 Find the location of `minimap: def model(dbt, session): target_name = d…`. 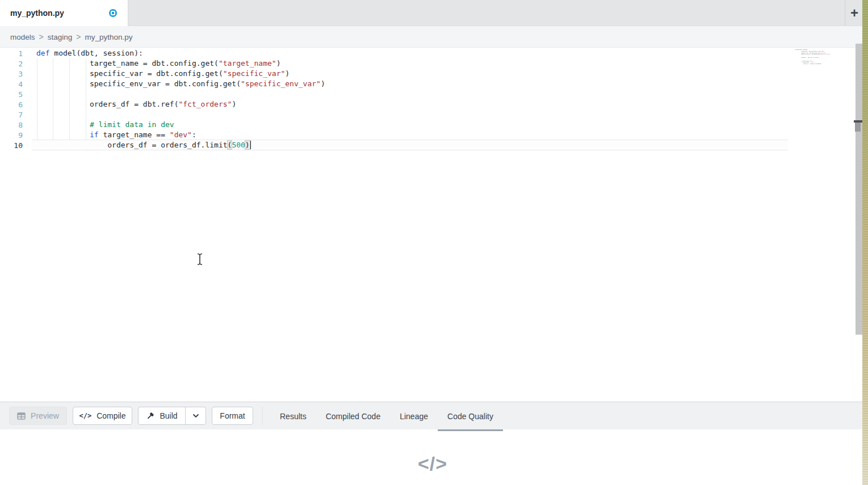

minimap: def model(dbt, session): target_name = d… is located at coordinates (815, 58).